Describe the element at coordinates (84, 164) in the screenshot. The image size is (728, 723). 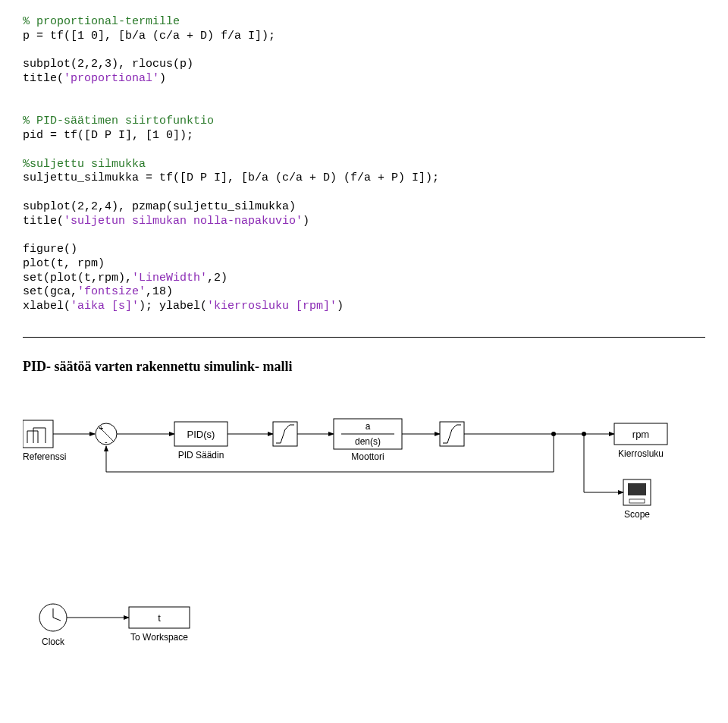
I see `comment-line: %suljettu silmukka` at that location.